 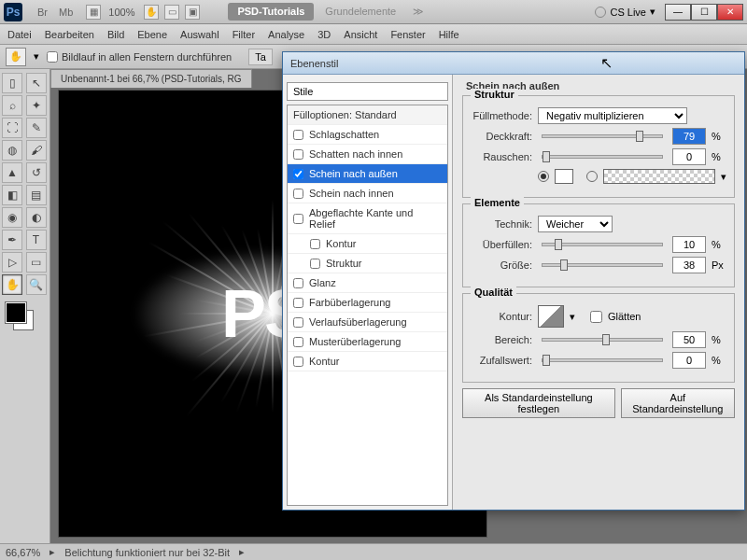 I want to click on br-tab: Br, so click(x=43, y=12).